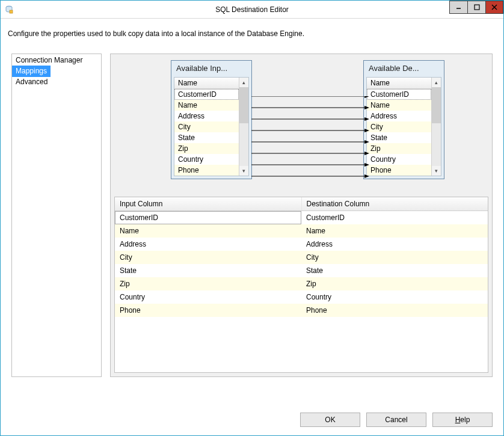 The image size is (504, 436). Describe the element at coordinates (395, 284) in the screenshot. I see `cell-dest: Zip` at that location.